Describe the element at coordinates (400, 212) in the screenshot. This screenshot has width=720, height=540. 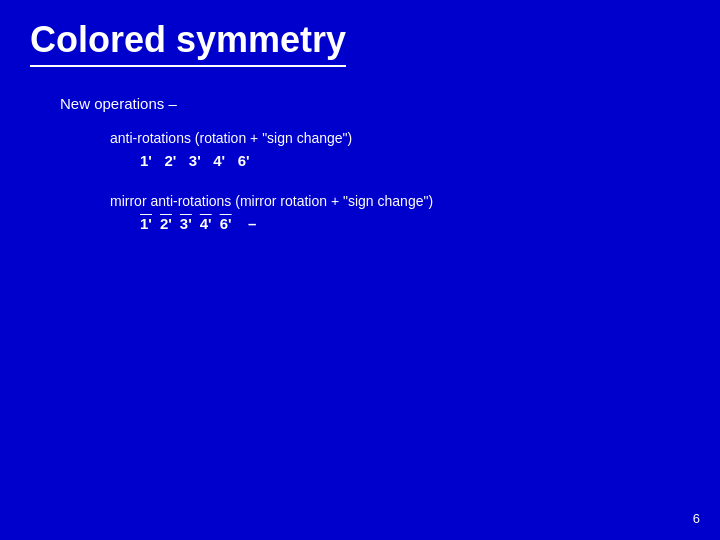
I see `mirror-section: mirror anti-rotations (mirror rotation +…` at that location.